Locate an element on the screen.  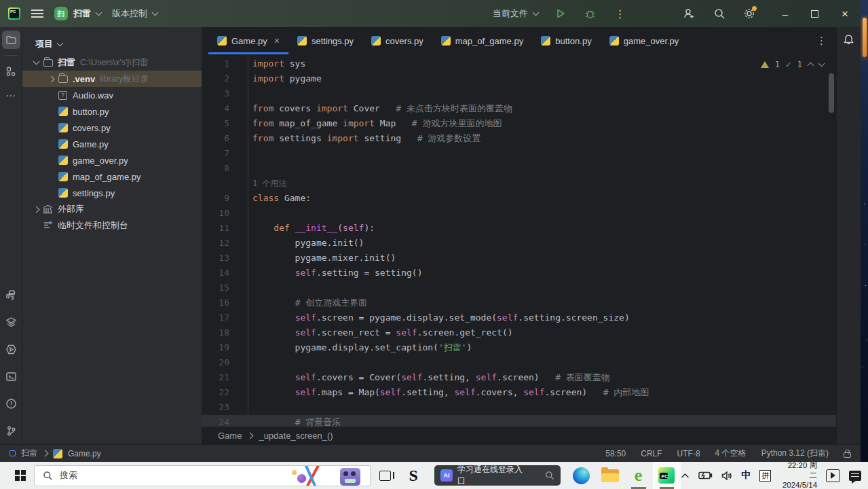
battery-charging-icon is located at coordinates (706, 475).